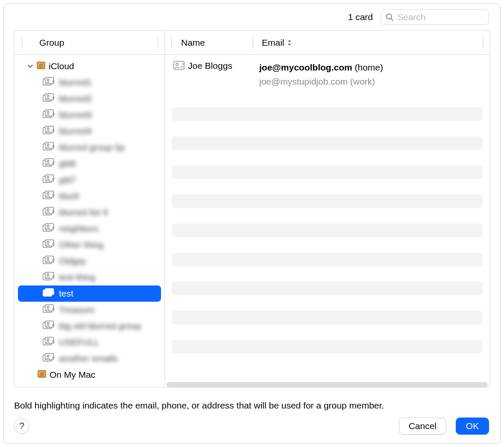 This screenshot has height=447, width=504. Describe the element at coordinates (81, 245) in the screenshot. I see `sidebar-group-label: Other thing` at that location.